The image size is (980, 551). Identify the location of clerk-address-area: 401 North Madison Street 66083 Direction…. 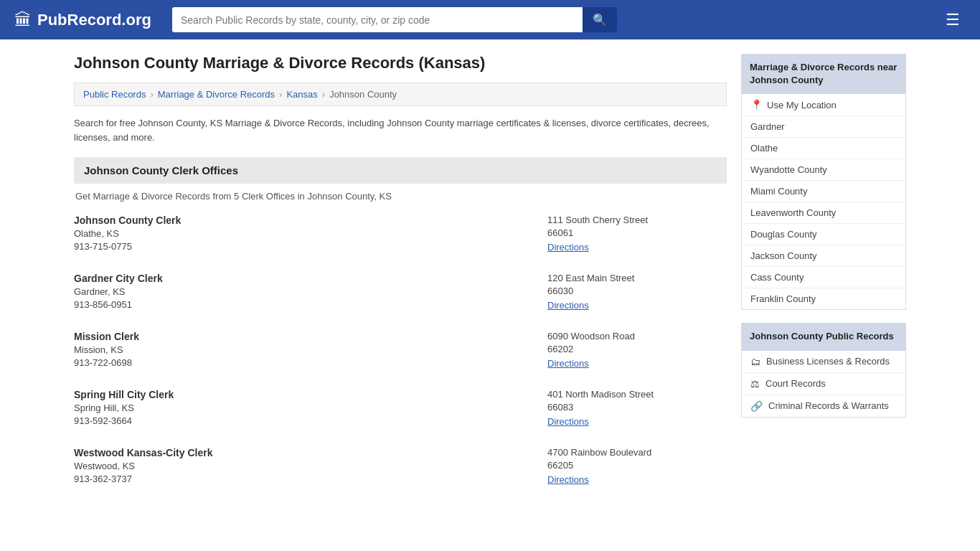
(637, 409).